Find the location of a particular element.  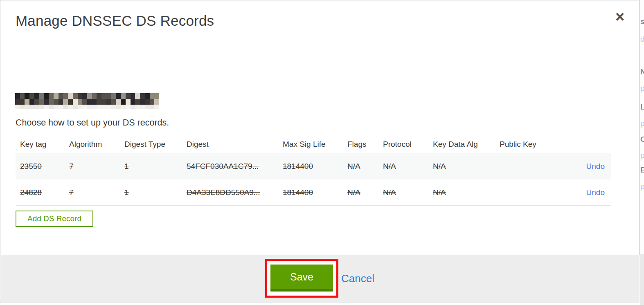

table-row: 24828 7 1 D4A33E8DD550A9... 1814400 N/A … is located at coordinates (313, 193).